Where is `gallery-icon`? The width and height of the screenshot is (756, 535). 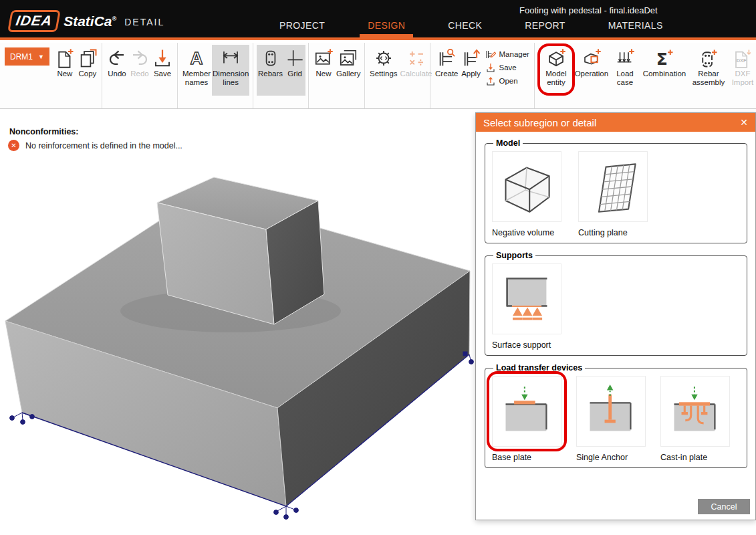 gallery-icon is located at coordinates (348, 58).